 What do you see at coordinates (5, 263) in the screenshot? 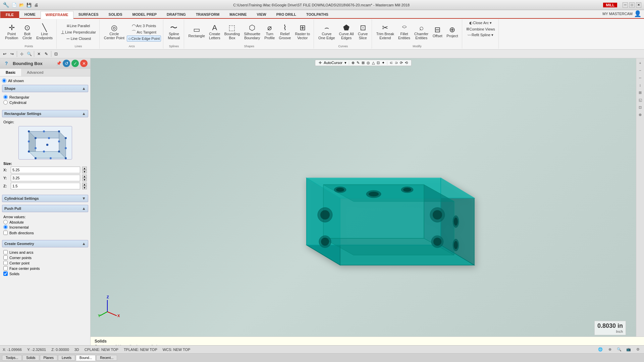
I see `center-point-checkbox` at bounding box center [5, 263].